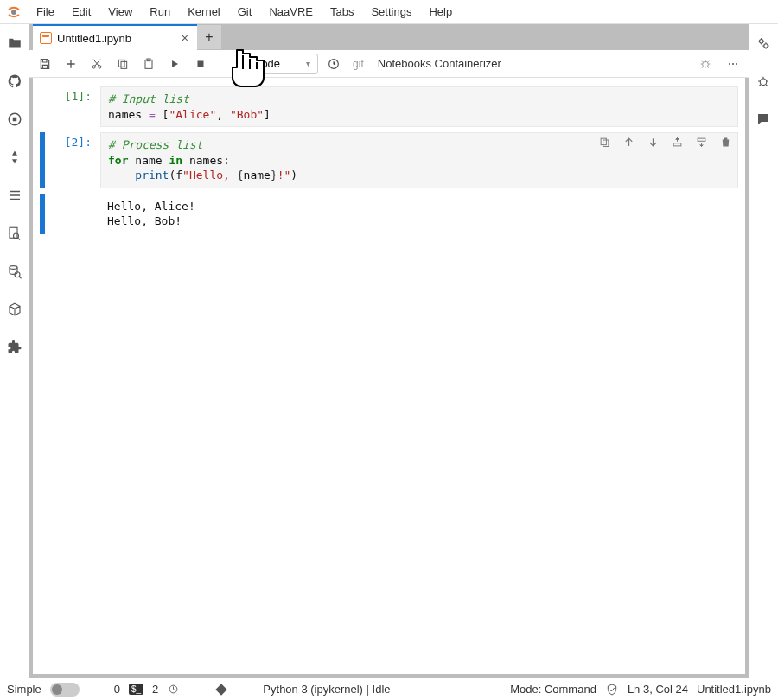 This screenshot has width=778, height=700. Describe the element at coordinates (137, 690) in the screenshot. I see `terminal-badge-icon: $_` at that location.